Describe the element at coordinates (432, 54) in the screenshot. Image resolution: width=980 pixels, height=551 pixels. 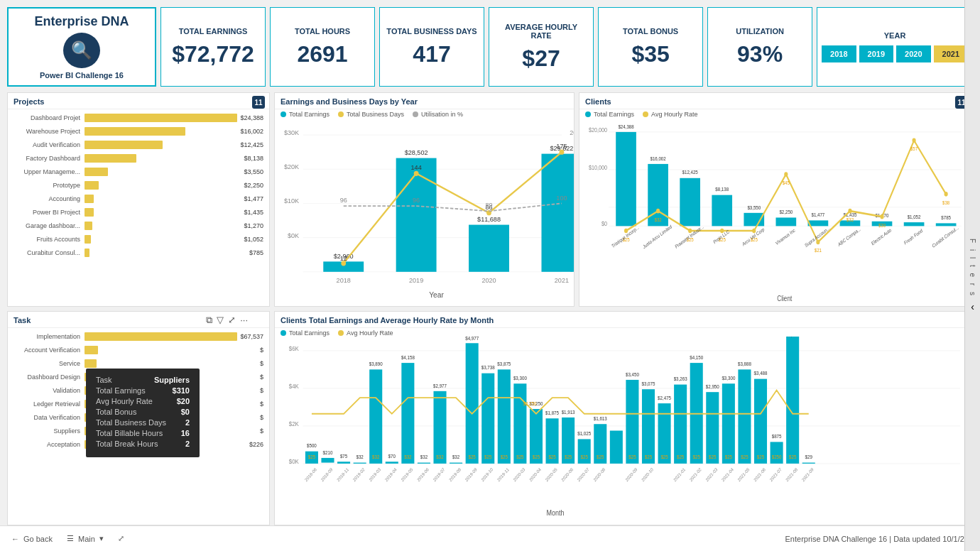
I see `kpi-business-days-value: 417` at that location.